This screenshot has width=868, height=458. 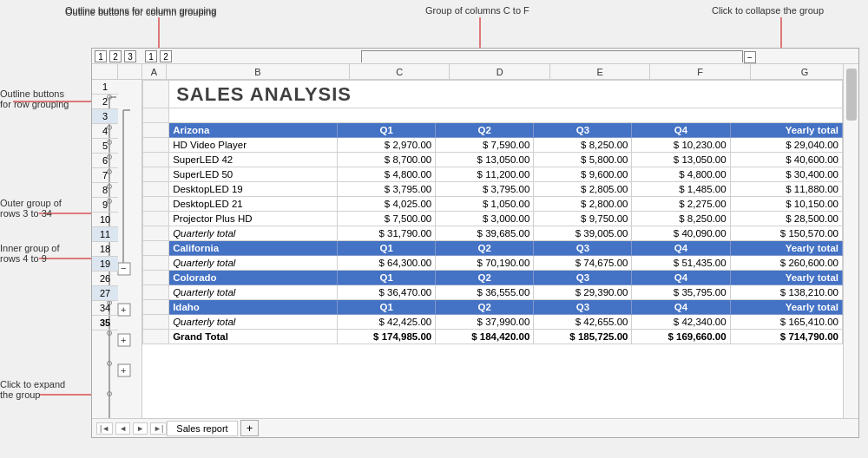 I want to click on cell-a35, so click(x=156, y=337).